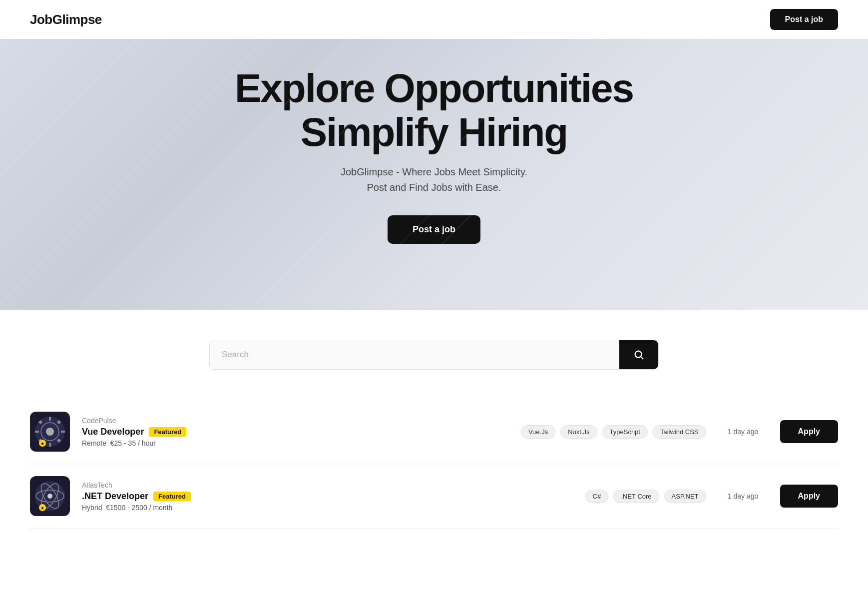 This screenshot has height=593, width=868. What do you see at coordinates (434, 432) in the screenshot?
I see `job-card: ★ CodePulse Vue Developer Featured Remot…` at bounding box center [434, 432].